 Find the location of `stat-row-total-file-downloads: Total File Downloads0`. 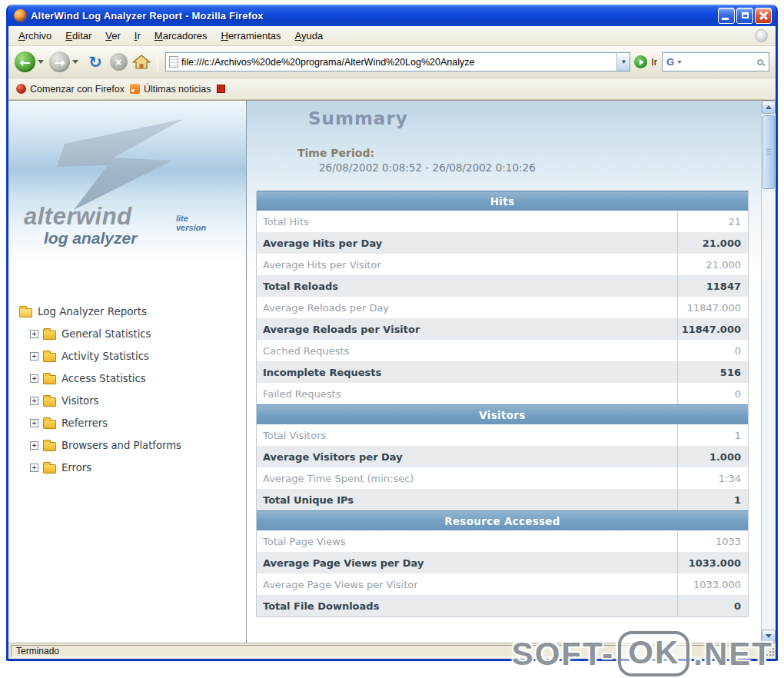

stat-row-total-file-downloads: Total File Downloads0 is located at coordinates (503, 606).